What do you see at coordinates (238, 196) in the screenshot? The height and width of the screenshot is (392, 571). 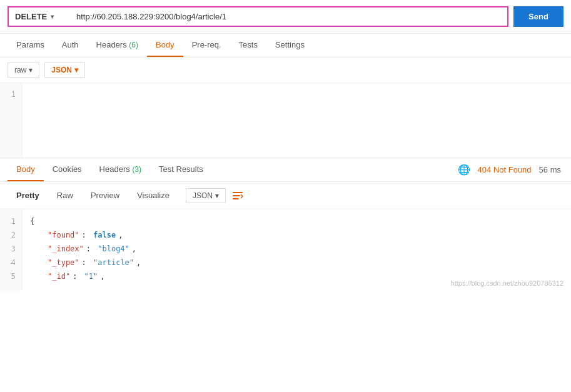 I see `wrap-button` at bounding box center [238, 196].